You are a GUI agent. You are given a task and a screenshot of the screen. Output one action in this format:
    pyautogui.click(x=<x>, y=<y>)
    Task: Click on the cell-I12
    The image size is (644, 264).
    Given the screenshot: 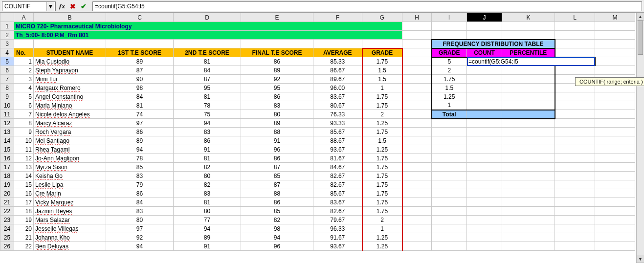 What is the action you would take?
    pyautogui.click(x=449, y=123)
    